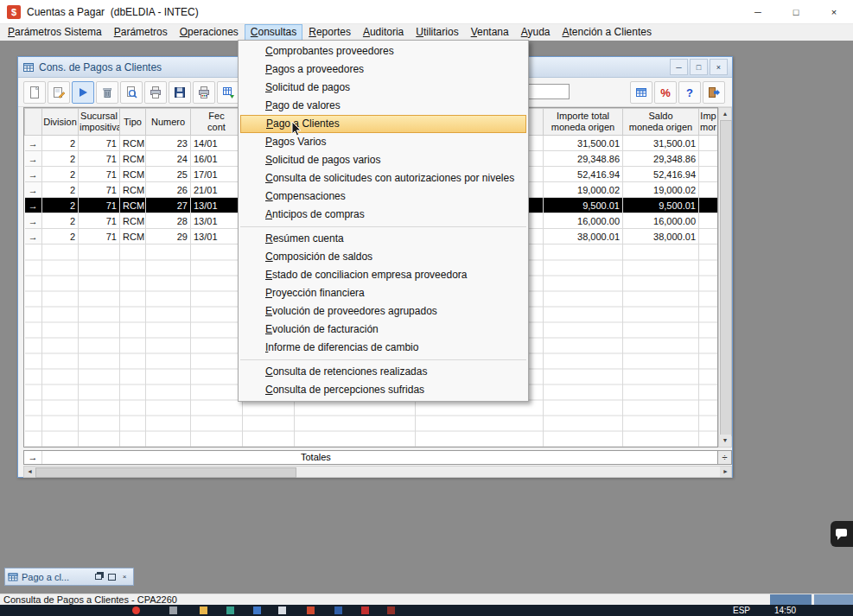  What do you see at coordinates (758, 12) in the screenshot?
I see `minimize-button: ─` at bounding box center [758, 12].